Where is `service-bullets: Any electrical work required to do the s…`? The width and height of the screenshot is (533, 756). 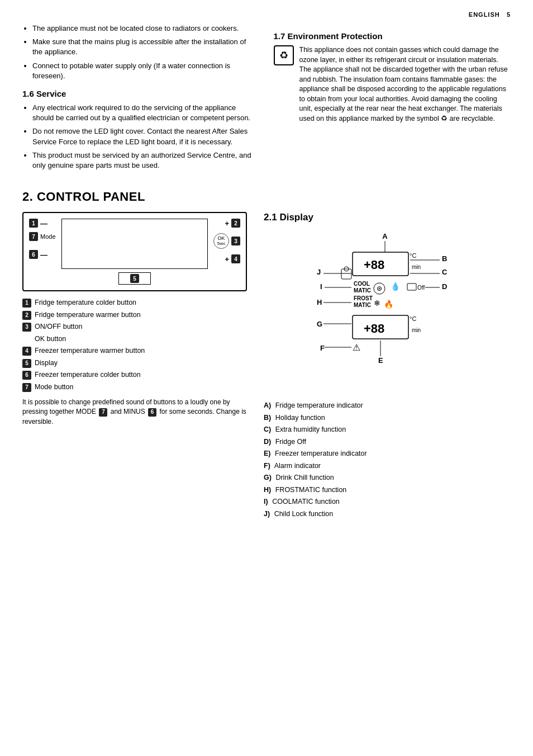
service-bullets: Any electrical work required to do the s… is located at coordinates (140, 136).